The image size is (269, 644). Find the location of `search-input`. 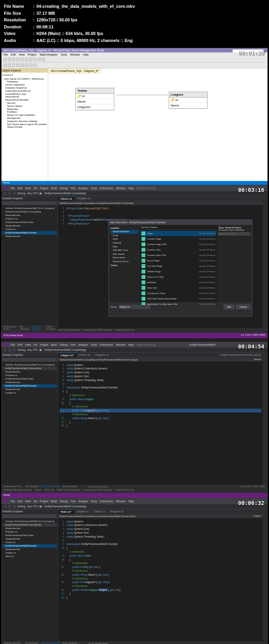

search-input is located at coordinates (30, 203).